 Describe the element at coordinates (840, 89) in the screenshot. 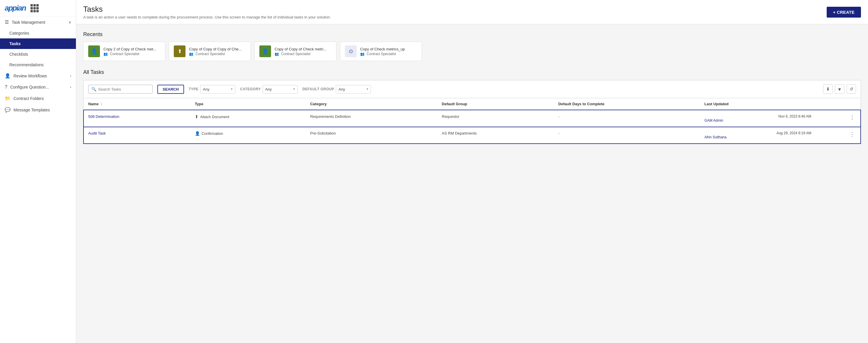

I see `filter-button: ▼` at that location.